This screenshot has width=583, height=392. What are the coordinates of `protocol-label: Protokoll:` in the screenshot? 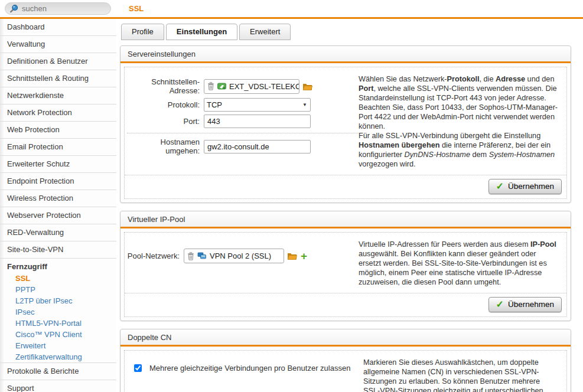 It's located at (165, 105).